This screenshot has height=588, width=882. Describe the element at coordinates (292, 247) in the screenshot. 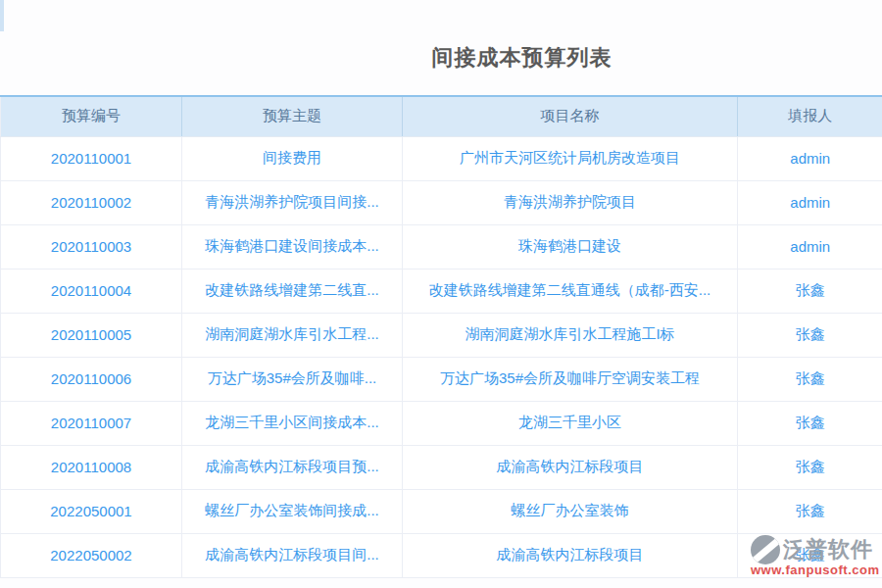

I see `subject-cell: 珠海鹤港口建设间接成本...` at that location.